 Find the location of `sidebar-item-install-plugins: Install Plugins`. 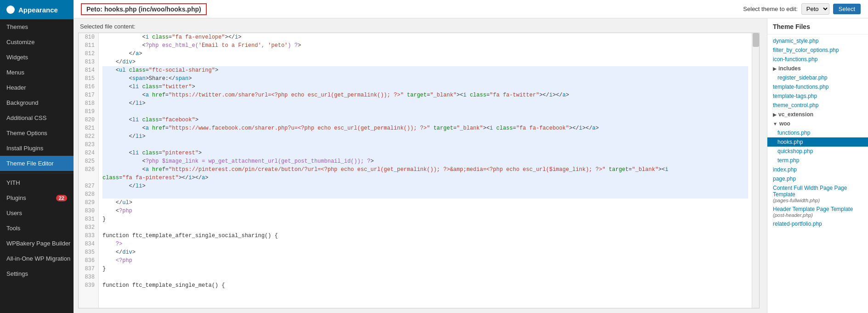

sidebar-item-install-plugins: Install Plugins is located at coordinates (37, 148).